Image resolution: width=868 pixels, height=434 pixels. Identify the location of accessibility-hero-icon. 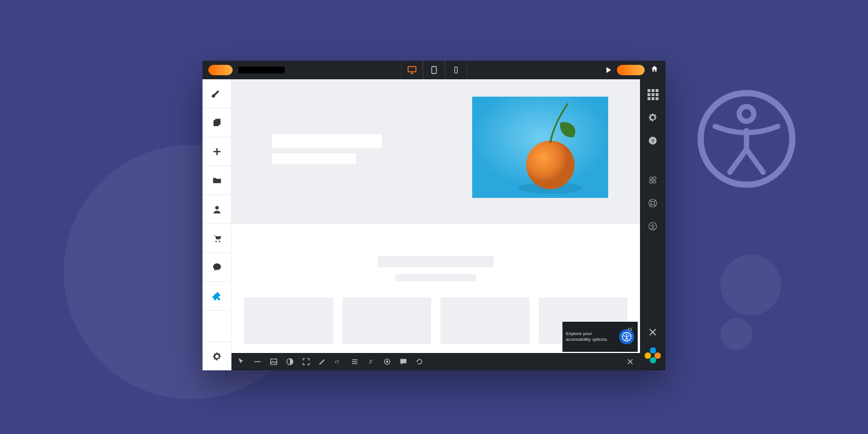
(746, 139).